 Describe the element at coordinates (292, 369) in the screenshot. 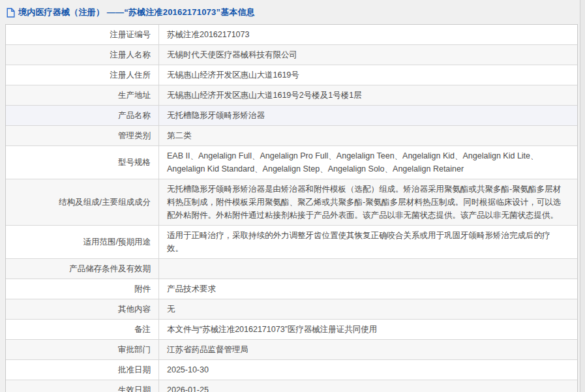

I see `table-row: 批准日期2025-10-30` at that location.